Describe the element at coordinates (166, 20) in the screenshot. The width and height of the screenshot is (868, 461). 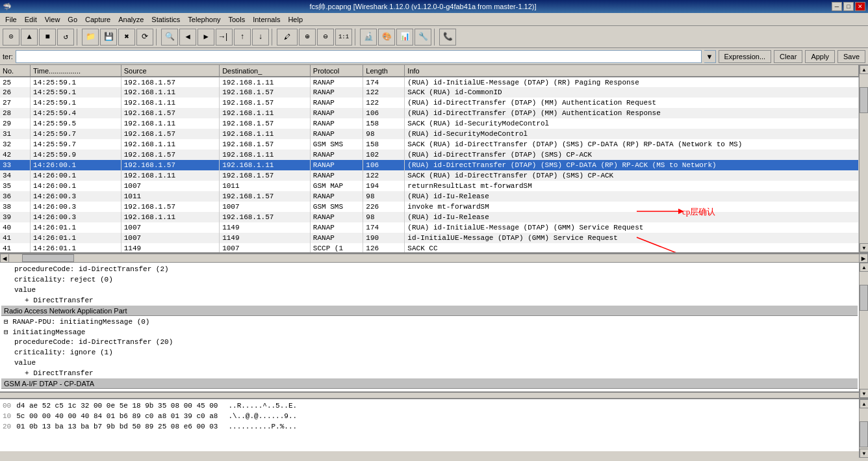
I see `menu-statistics: Statistics` at that location.